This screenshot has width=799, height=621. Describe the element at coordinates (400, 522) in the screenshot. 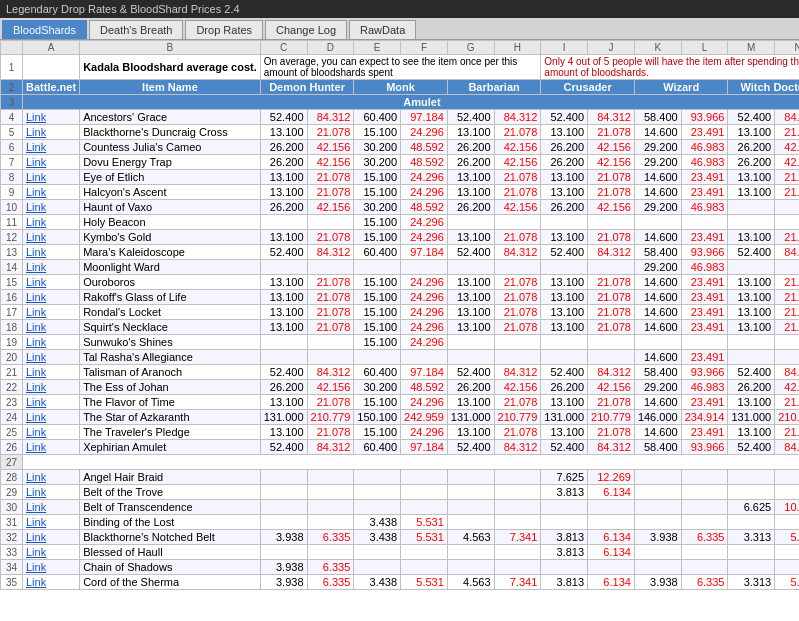

I see `table-row: 31LinkBinding of the Lost3.4385.531` at that location.